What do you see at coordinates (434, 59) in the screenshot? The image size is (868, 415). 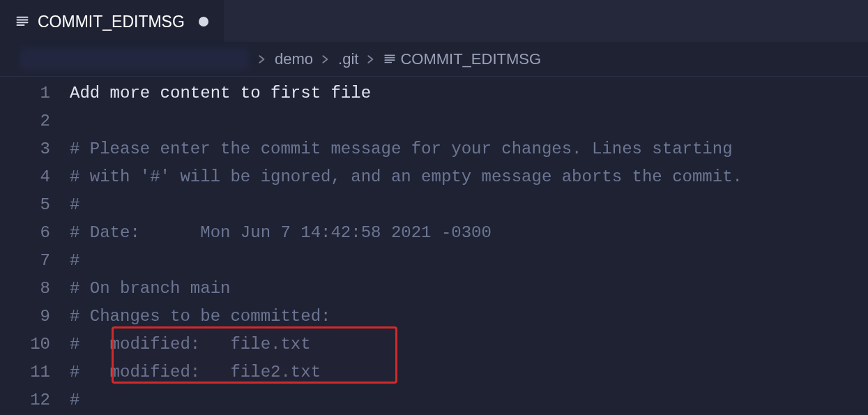 I see `breadcrumb: demo .git COMMIT_EDITMSG` at bounding box center [434, 59].